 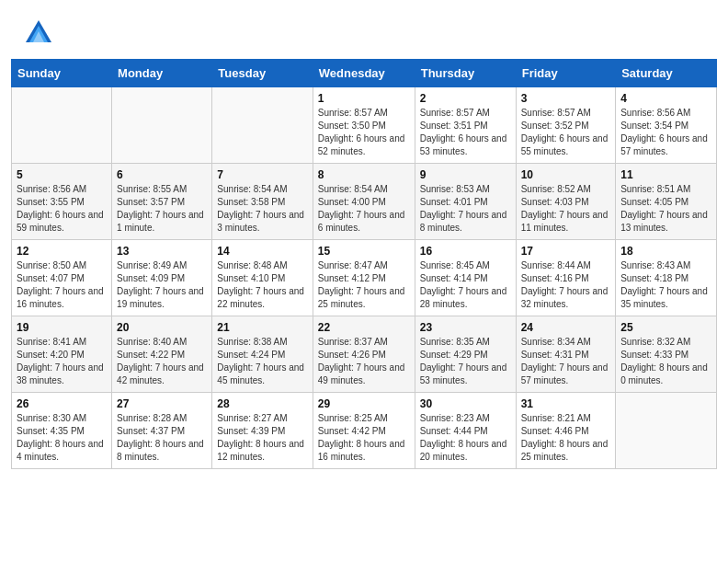 What do you see at coordinates (364, 431) in the screenshot?
I see `day-cell: 29 Sunrise: 8:25 AMSunset: 4:42 PMDaylig…` at bounding box center [364, 431].